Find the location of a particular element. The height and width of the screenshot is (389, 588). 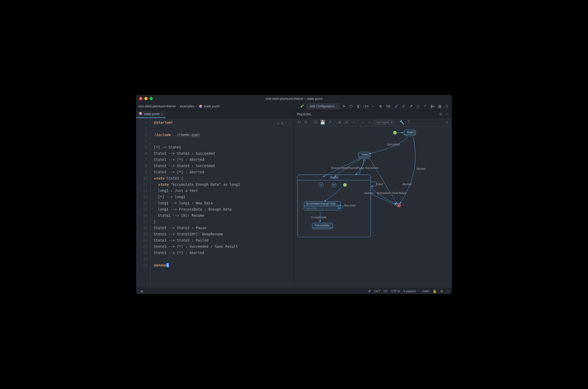

history-icon: ◷ is located at coordinates (418, 106).